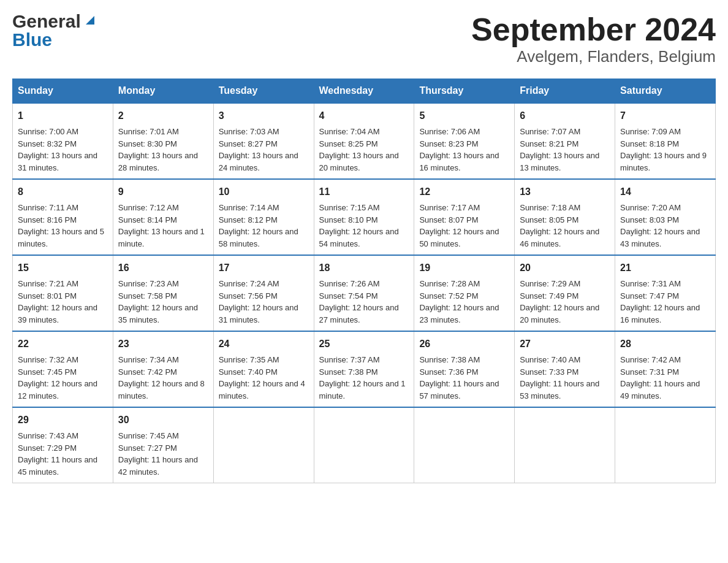 This screenshot has width=728, height=563. Describe the element at coordinates (464, 344) in the screenshot. I see `day-number: 26` at that location.